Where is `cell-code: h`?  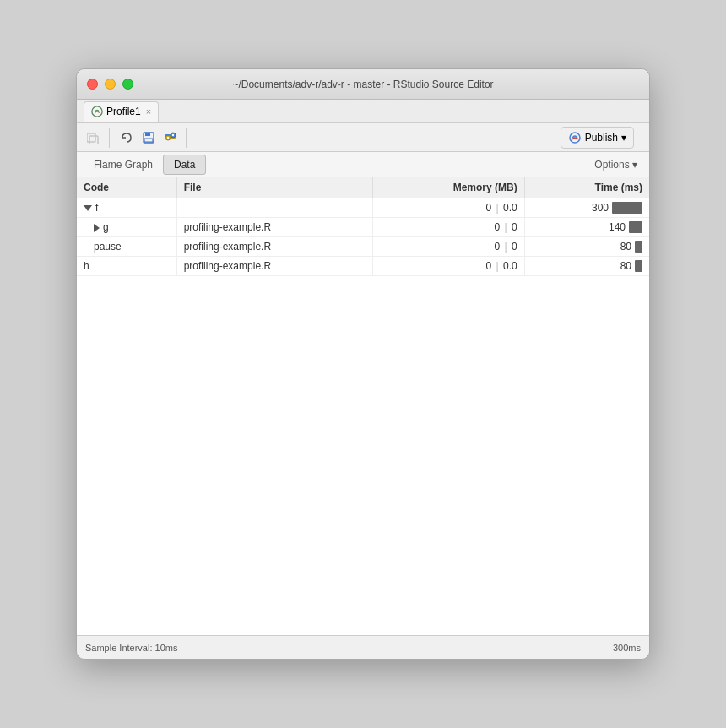 cell-code: h is located at coordinates (127, 267).